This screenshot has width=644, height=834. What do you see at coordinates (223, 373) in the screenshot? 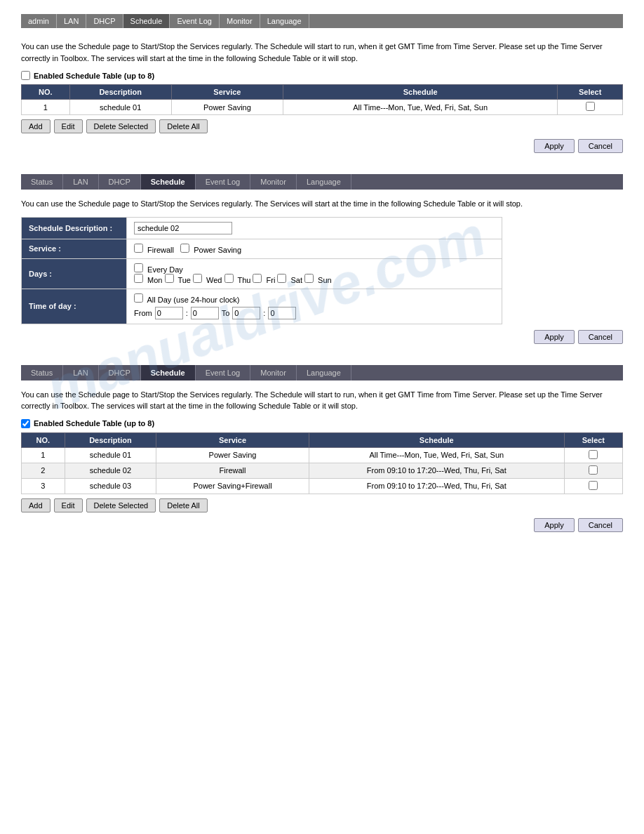
I see `tab3-eventlog: Event Log` at bounding box center [223, 373].